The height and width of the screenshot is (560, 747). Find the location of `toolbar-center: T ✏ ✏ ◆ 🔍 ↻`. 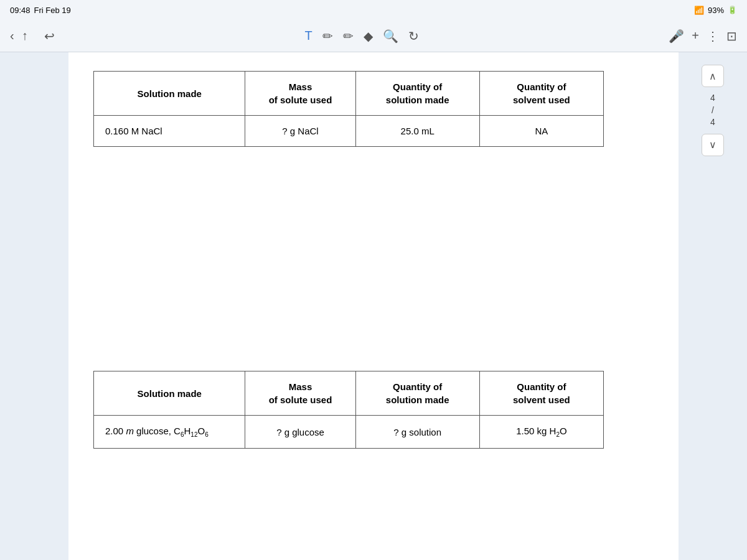

toolbar-center: T ✏ ✏ ◆ 🔍 ↻ is located at coordinates (362, 36).